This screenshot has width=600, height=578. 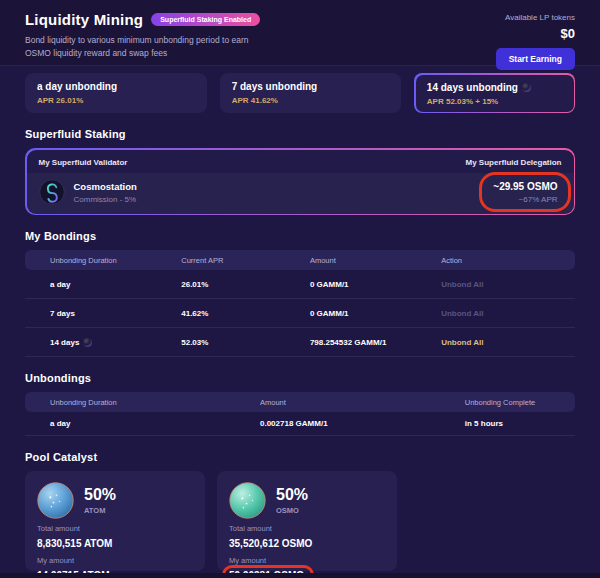 What do you see at coordinates (270, 544) in the screenshot?
I see `total-amount-value: 35,520,612 OSMO` at bounding box center [270, 544].